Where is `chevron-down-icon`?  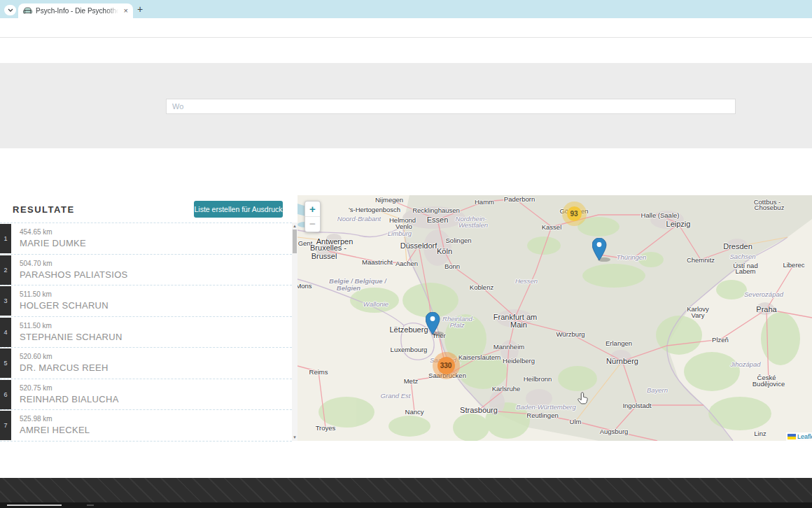
chevron-down-icon is located at coordinates (10, 10).